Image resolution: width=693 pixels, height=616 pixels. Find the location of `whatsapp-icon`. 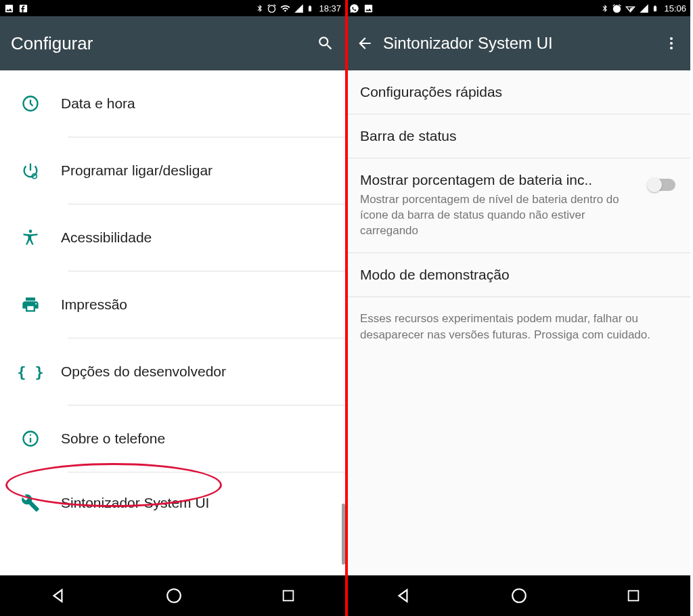

whatsapp-icon is located at coordinates (355, 8).